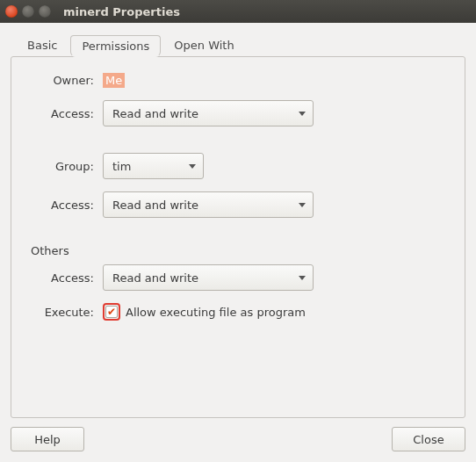  I want to click on window-controls, so click(28, 11).